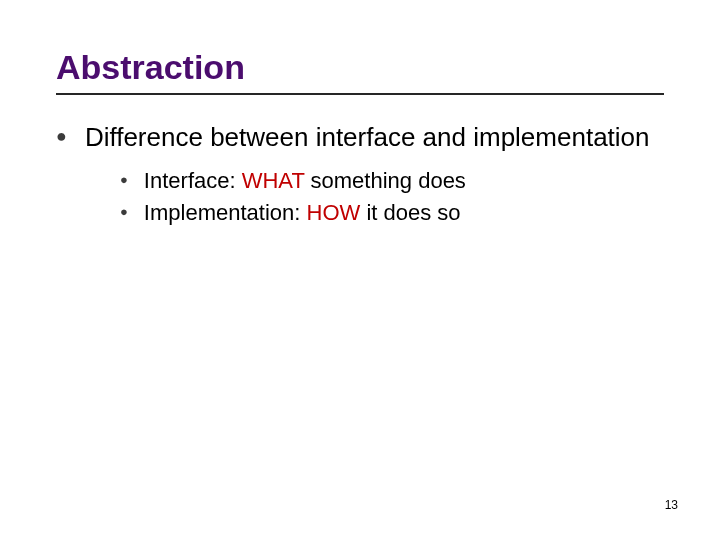  Describe the element at coordinates (392, 197) in the screenshot. I see `sublist: ● Interface: WHAT something does ● Imple…` at that location.